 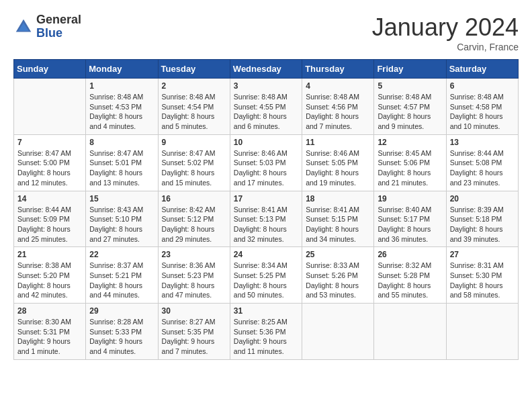 What do you see at coordinates (332, 234) in the screenshot?
I see `daylight-text: Daylight: 8 hours and 34 minutes.` at bounding box center [332, 234].